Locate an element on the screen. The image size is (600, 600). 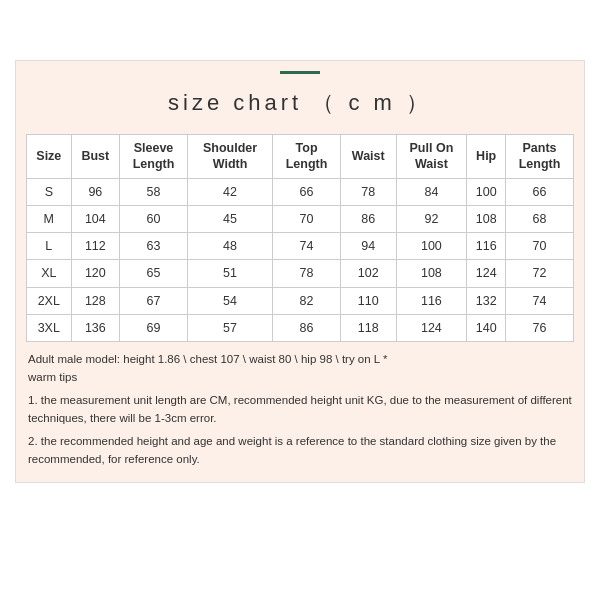
model-info: Adult male model: height 1.86 \ chest 10… is located at coordinates (300, 368).